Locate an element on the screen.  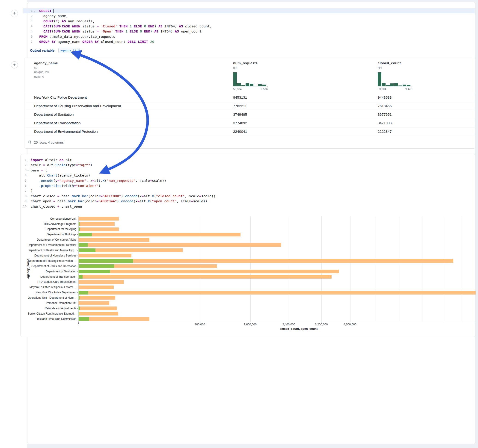
table-cell: Department of Sanitation is located at coordinates (129, 114).